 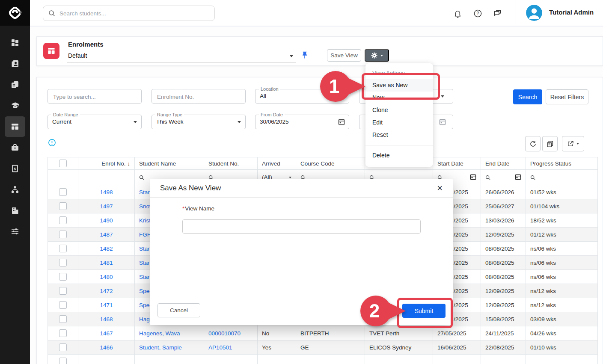 What do you see at coordinates (305, 56) in the screenshot?
I see `pin-view-icon` at bounding box center [305, 56].